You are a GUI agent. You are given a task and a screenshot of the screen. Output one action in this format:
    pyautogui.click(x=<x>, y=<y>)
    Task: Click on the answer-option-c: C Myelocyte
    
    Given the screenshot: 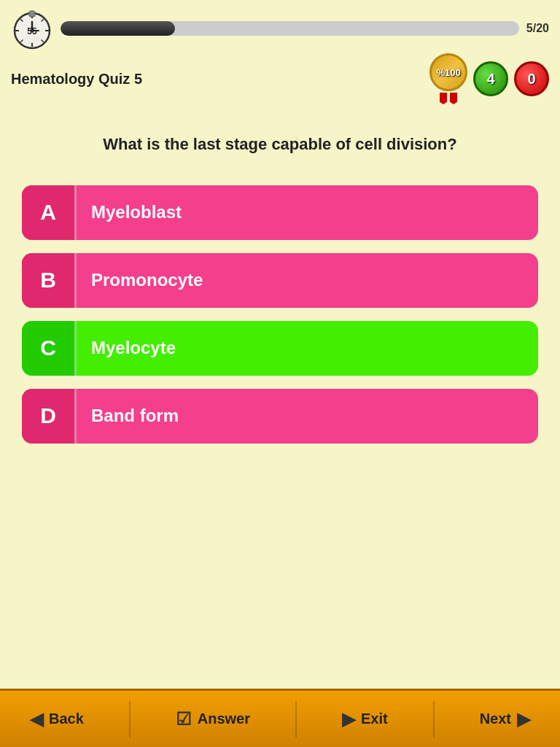 What is the action you would take?
    pyautogui.click(x=280, y=349)
    